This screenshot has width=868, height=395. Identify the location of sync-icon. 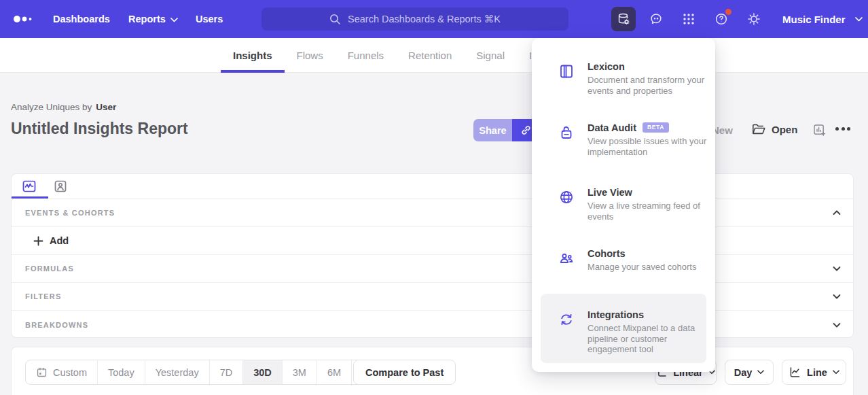
(566, 320).